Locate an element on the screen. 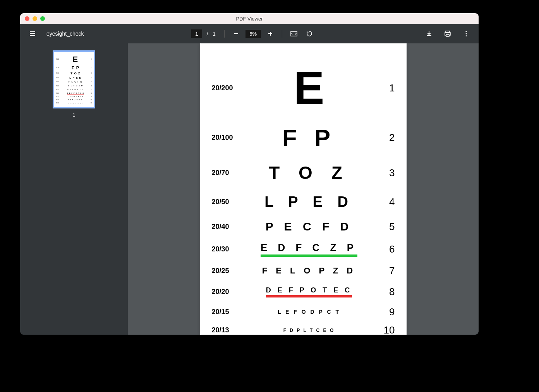 This screenshot has width=539, height=392. hamburger-icon is located at coordinates (33, 34).